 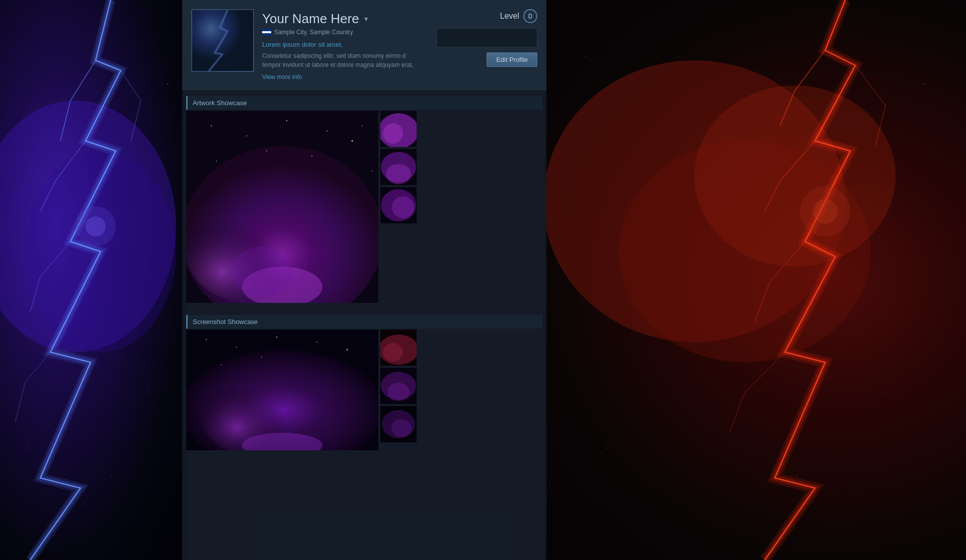 What do you see at coordinates (364, 45) in the screenshot?
I see `profile-section: Your Name Here ▼ Sample City, Sample Cou…` at bounding box center [364, 45].